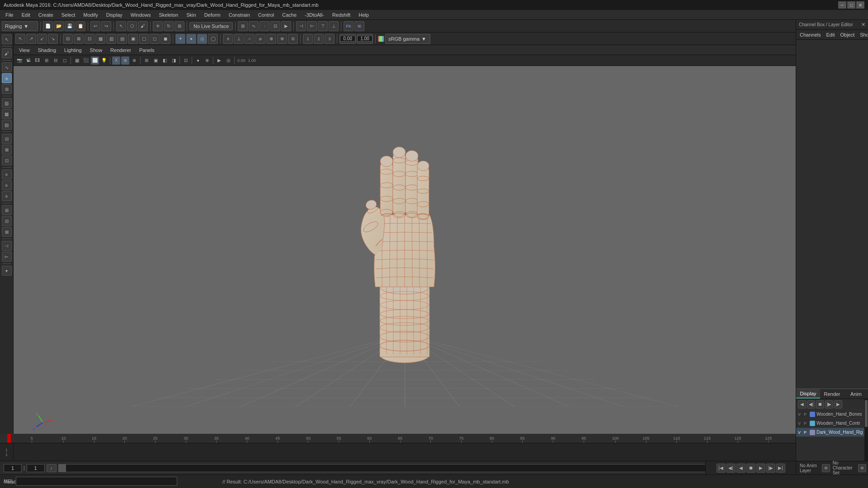 The image size is (868, 488). What do you see at coordinates (36, 468) in the screenshot?
I see `range-start-input` at bounding box center [36, 468].